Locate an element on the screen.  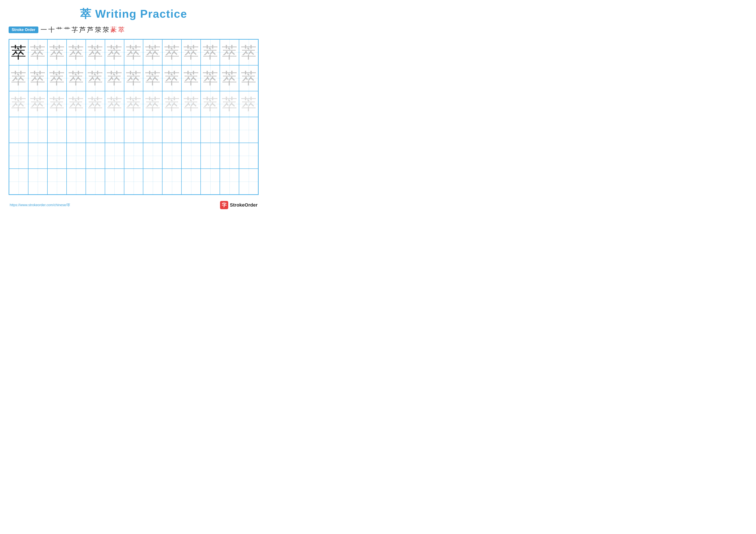
stroke-4: 艹 is located at coordinates (67, 30).